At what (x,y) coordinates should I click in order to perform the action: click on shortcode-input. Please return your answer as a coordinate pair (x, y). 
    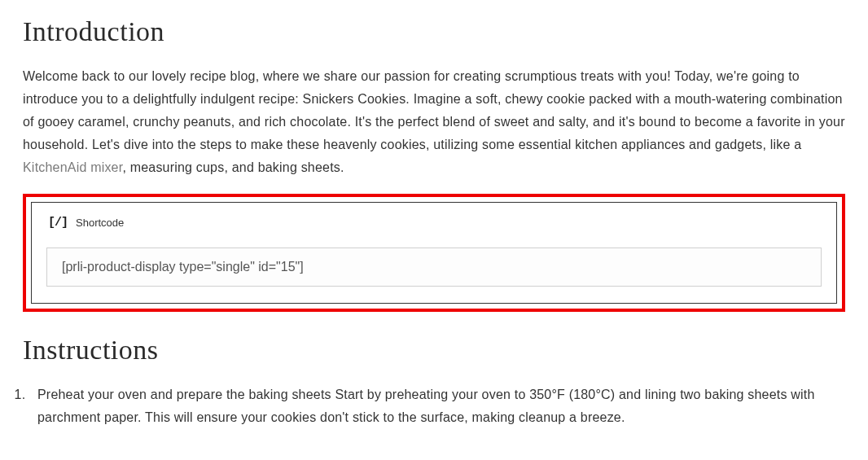
    Looking at the image, I should click on (434, 267).